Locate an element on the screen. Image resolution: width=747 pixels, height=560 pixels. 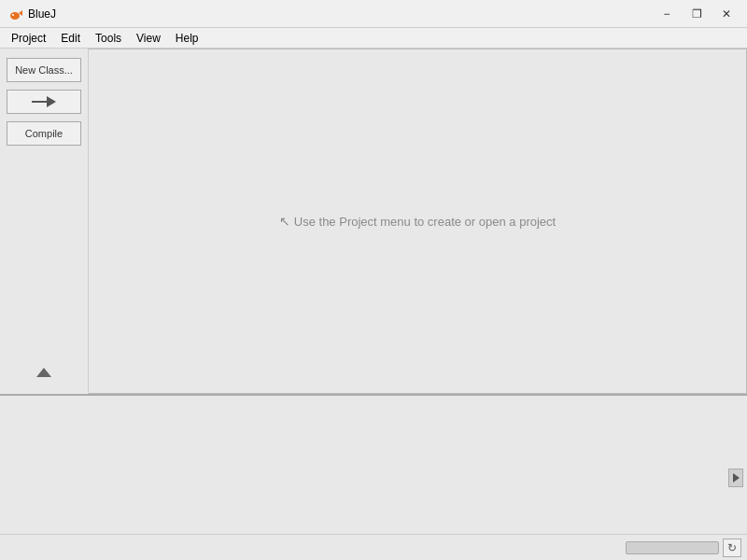
right-triangle-icon is located at coordinates (736, 478).